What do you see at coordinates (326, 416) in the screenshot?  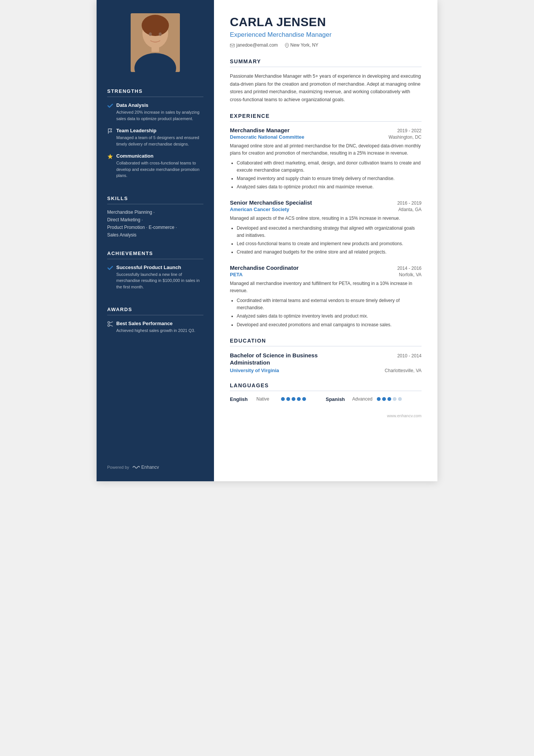 I see `main-footer: www.enhancv.com` at bounding box center [326, 416].